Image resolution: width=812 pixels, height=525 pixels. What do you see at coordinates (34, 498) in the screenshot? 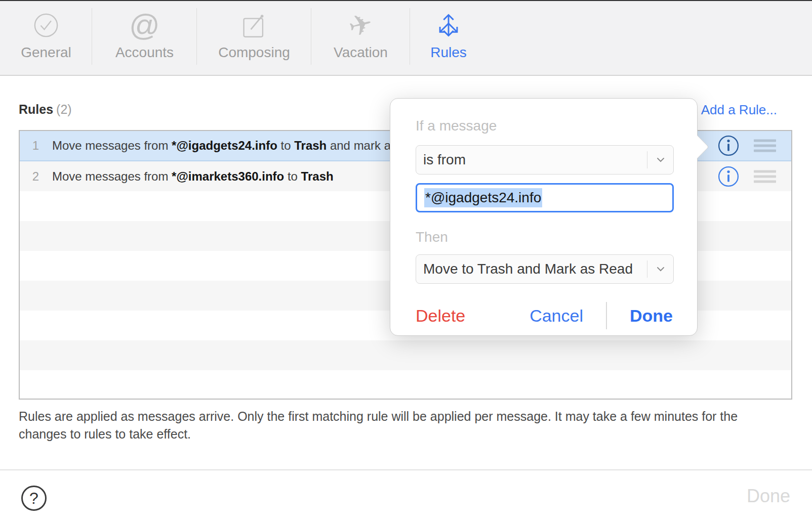
I see `help-button: ?` at bounding box center [34, 498].